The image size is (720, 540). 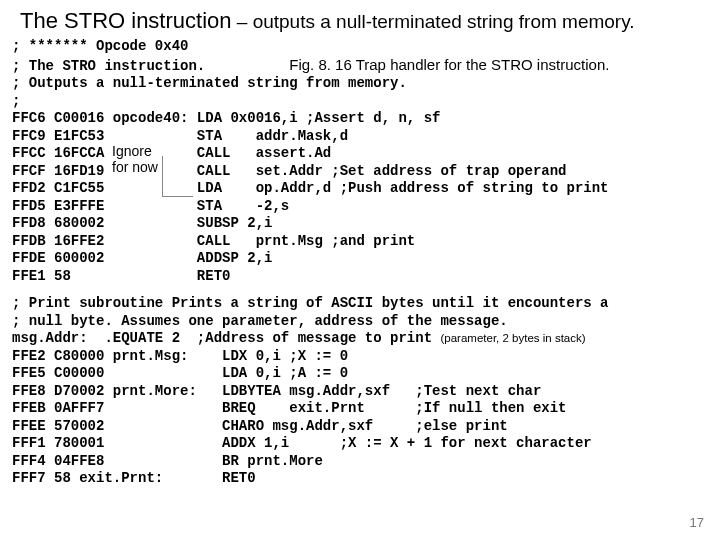 What do you see at coordinates (360, 119) in the screenshot?
I see `code1-line-0: FFC6 C00016 opcode40: LDA 0x0016,i ;Asse…` at bounding box center [360, 119].